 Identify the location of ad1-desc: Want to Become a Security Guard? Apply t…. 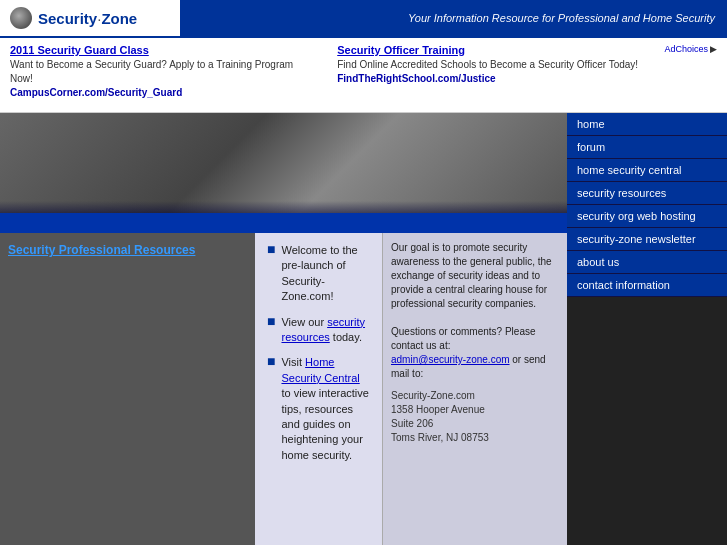
(164, 72).